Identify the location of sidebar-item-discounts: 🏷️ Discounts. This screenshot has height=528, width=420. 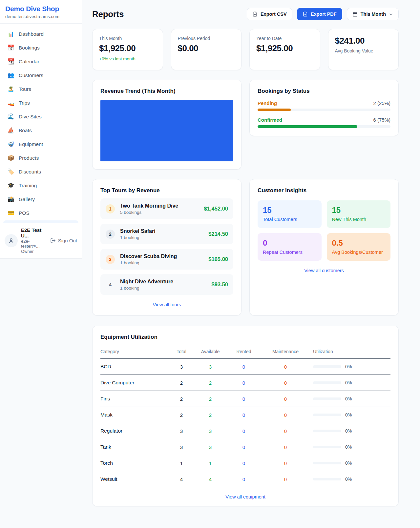
(41, 172).